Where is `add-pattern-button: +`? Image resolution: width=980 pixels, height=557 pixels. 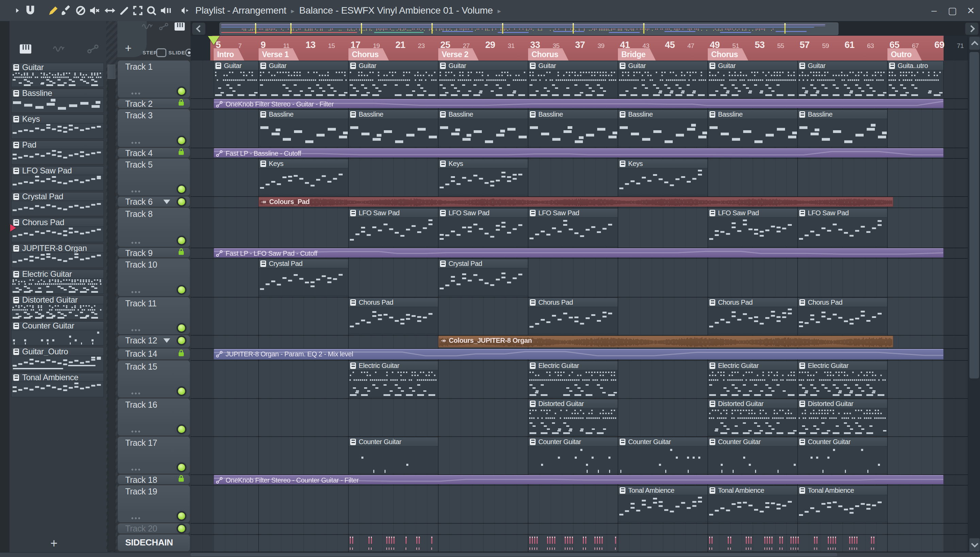
add-pattern-button: + is located at coordinates (54, 543).